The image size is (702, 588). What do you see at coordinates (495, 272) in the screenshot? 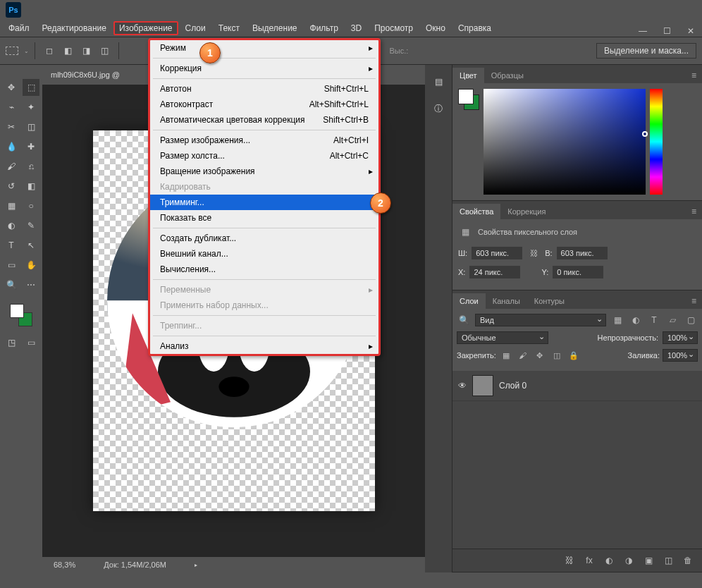
I see `x-input` at bounding box center [495, 272].